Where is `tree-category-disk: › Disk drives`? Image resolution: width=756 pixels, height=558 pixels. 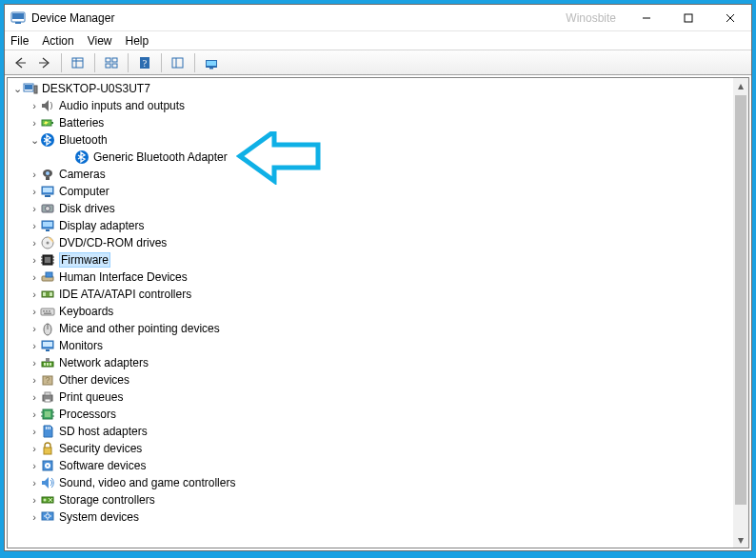
tree-category-disk: › Disk drives is located at coordinates (370, 209).